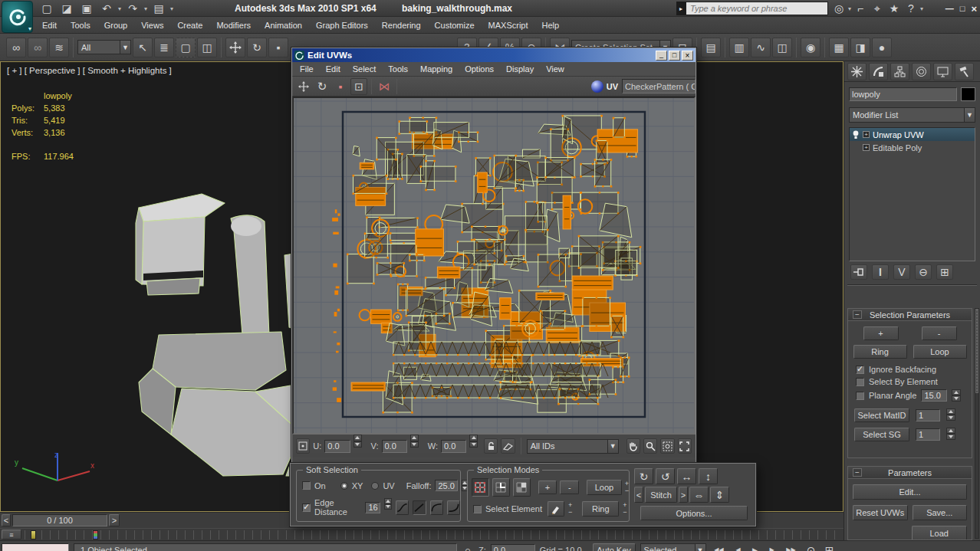  What do you see at coordinates (95, 535) in the screenshot?
I see `track-key` at bounding box center [95, 535].